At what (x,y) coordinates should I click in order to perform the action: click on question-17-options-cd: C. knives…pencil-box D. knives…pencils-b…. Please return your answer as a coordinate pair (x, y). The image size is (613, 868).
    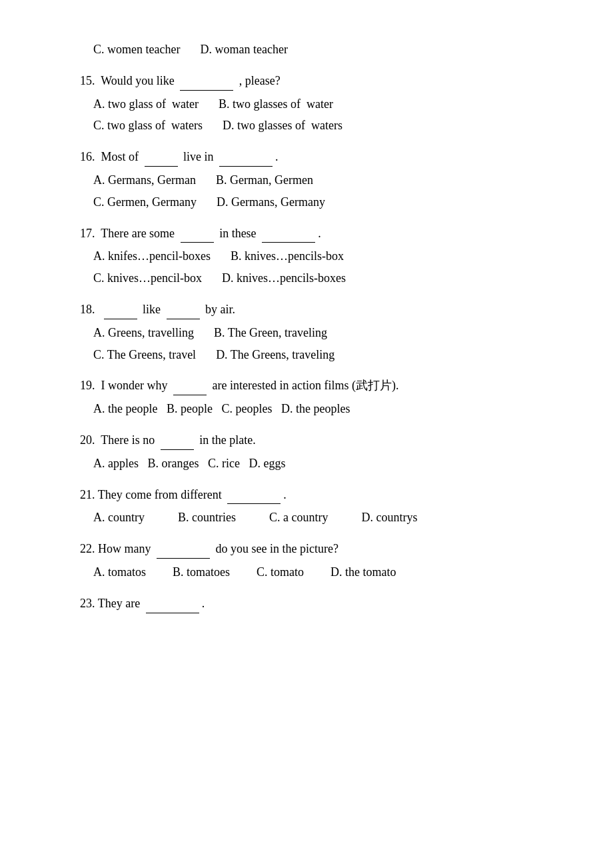
    Looking at the image, I should click on (326, 279).